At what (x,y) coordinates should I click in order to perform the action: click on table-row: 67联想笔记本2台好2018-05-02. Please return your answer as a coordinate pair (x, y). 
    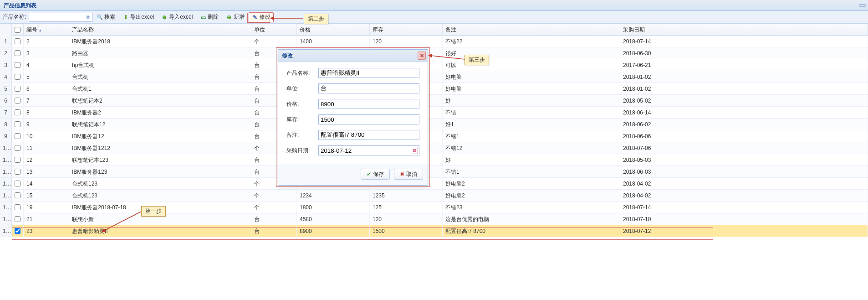
    Looking at the image, I should click on (434, 101).